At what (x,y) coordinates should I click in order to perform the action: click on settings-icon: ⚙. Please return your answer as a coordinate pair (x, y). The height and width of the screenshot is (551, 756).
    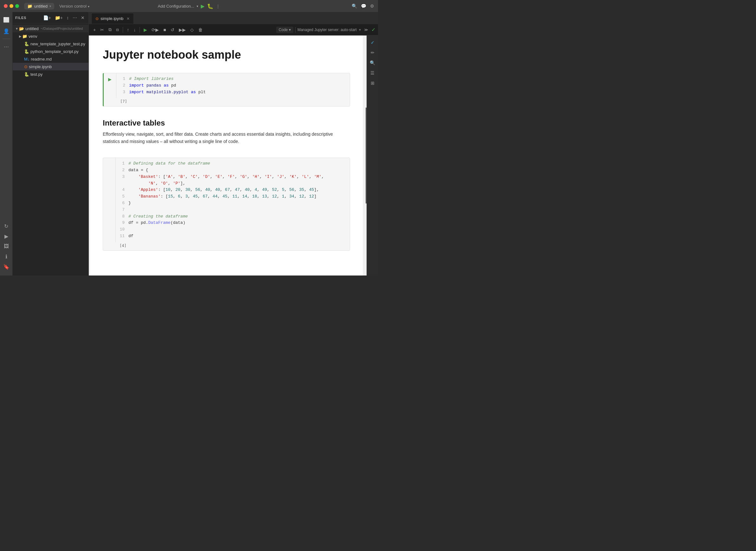
    Looking at the image, I should click on (372, 6).